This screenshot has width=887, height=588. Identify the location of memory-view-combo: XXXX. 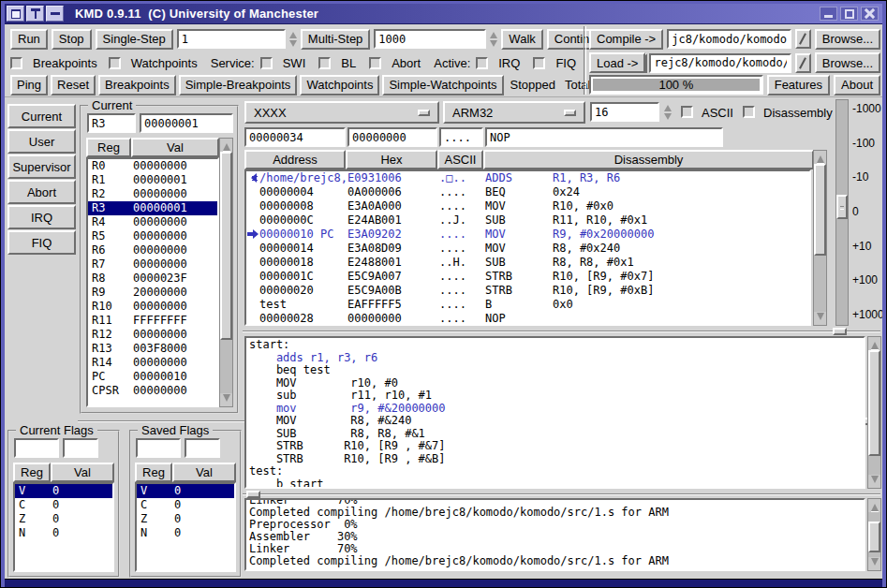
(342, 112).